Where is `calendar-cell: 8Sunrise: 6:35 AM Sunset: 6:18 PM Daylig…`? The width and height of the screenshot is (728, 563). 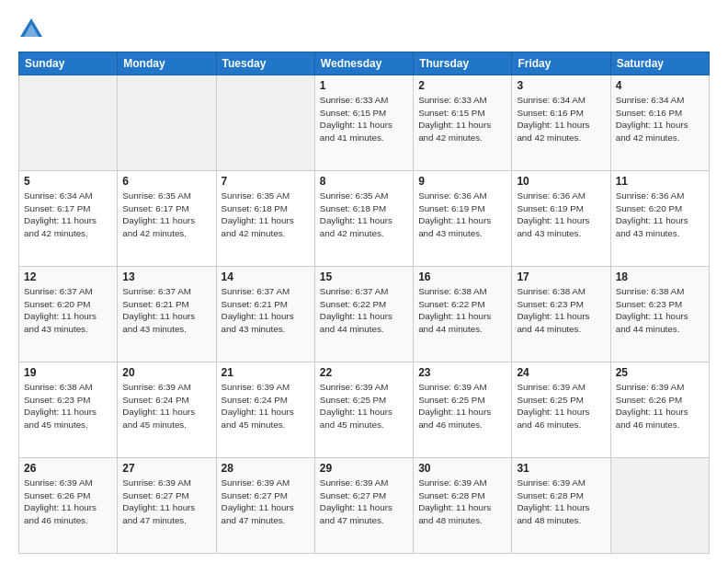 calendar-cell: 8Sunrise: 6:35 AM Sunset: 6:18 PM Daylig… is located at coordinates (364, 219).